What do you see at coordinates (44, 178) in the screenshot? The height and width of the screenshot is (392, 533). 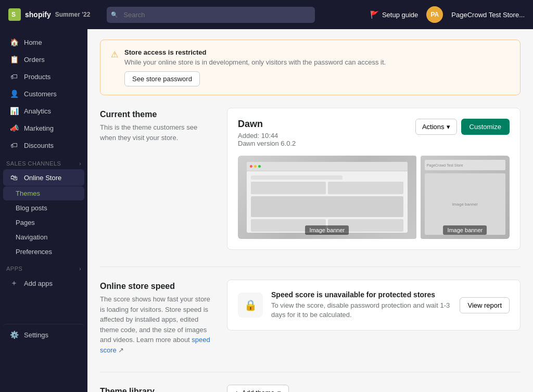 I see `sidebar-item-online-store: 🛍 Online Store` at bounding box center [44, 178].